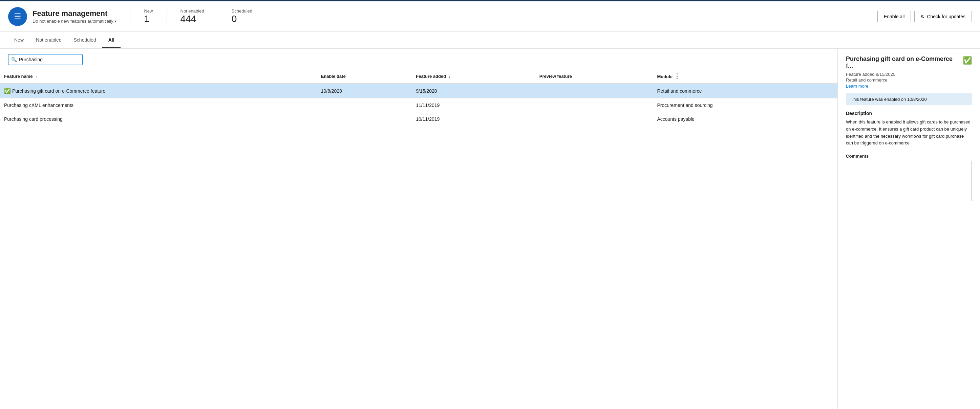  What do you see at coordinates (111, 40) in the screenshot?
I see `tab-all: All` at bounding box center [111, 40].